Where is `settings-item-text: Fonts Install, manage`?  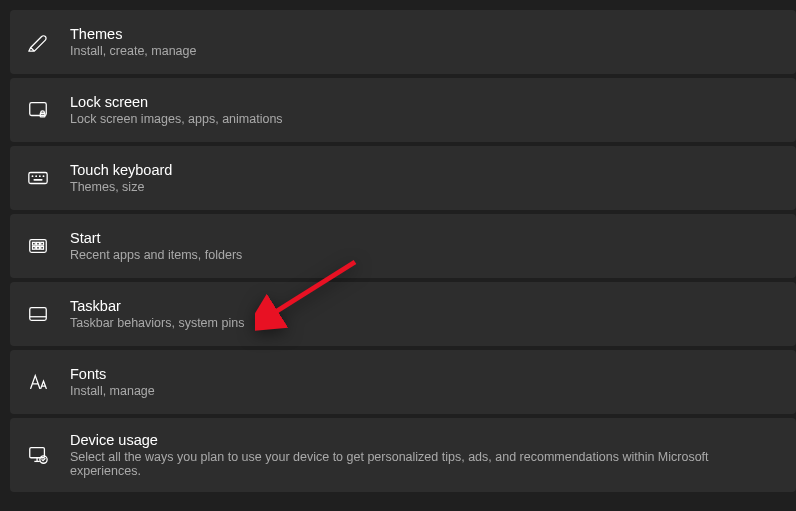 settings-item-text: Fonts Install, manage is located at coordinates (112, 382).